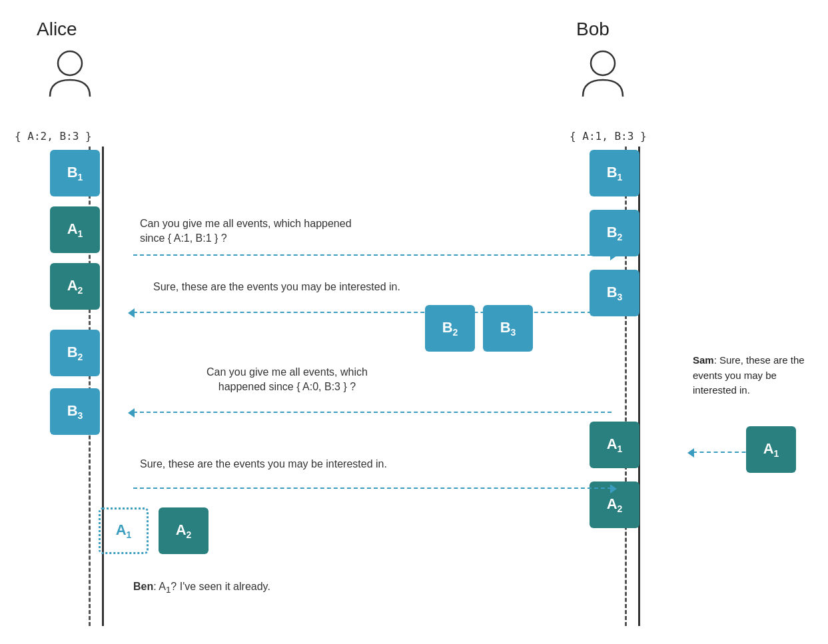 The width and height of the screenshot is (828, 644). I want to click on bob-event-B1: B1, so click(614, 173).